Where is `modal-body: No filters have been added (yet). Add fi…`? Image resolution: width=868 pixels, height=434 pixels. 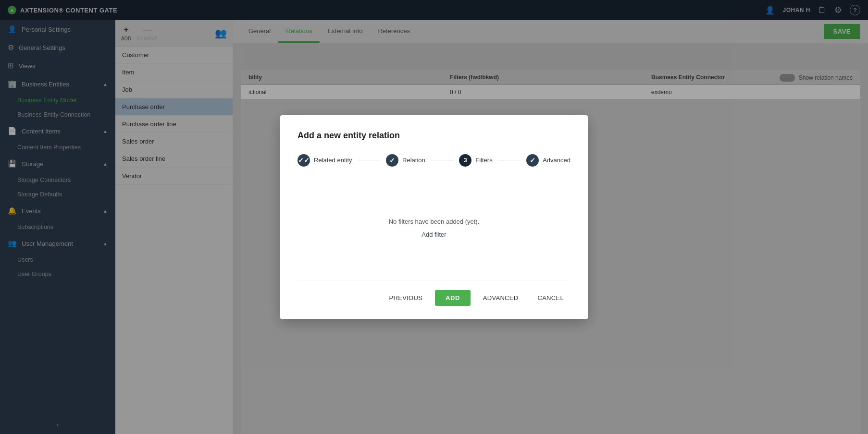 modal-body: No filters have been added (yet). Add fi… is located at coordinates (434, 228).